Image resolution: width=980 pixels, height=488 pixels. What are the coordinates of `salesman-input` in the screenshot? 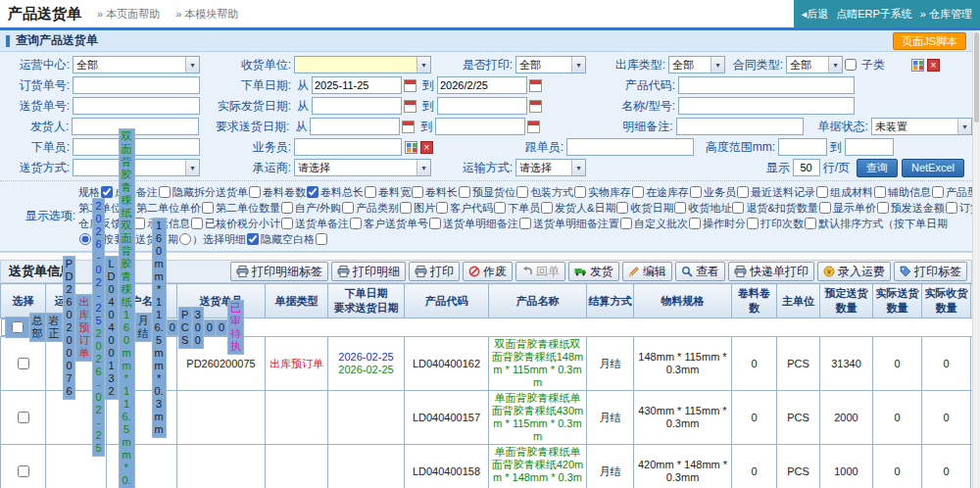 It's located at (348, 147).